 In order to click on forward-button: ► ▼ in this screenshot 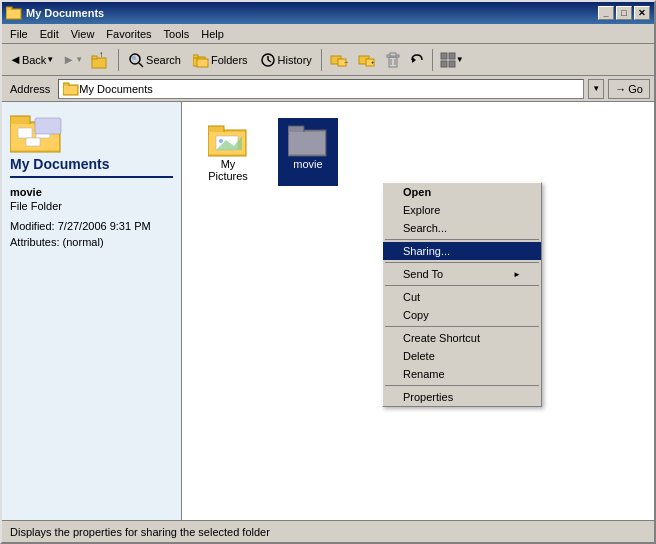, I will do `click(72, 60)`.